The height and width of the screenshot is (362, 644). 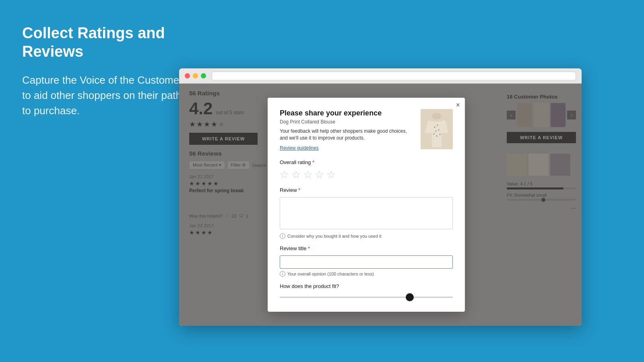 I want to click on fit-slider-container, so click(x=366, y=297).